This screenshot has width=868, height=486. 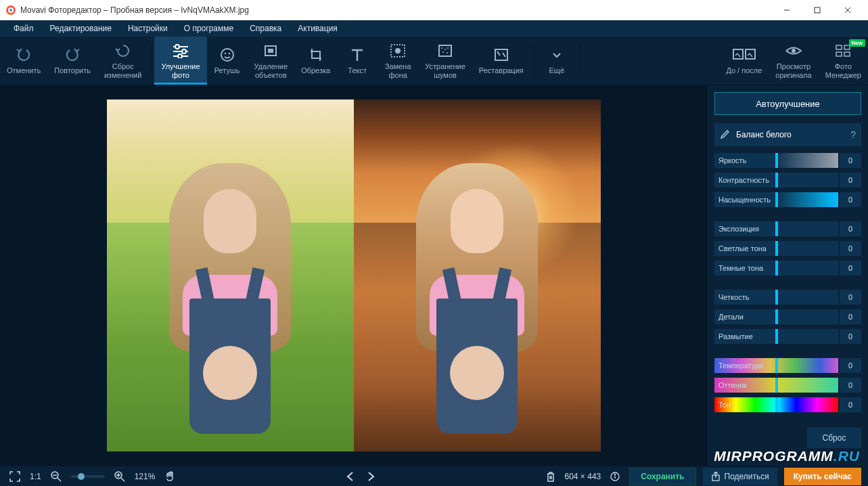 I want to click on undo-icon, so click(x=24, y=55).